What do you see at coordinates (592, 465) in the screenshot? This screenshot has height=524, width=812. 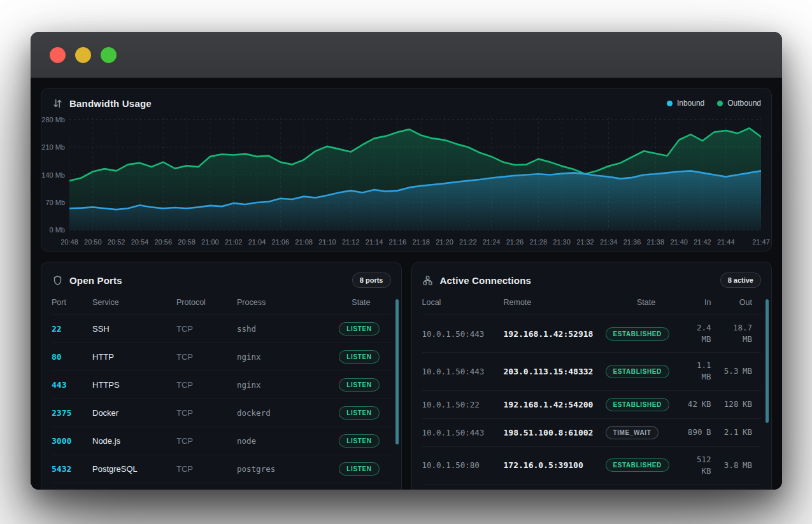 I see `connection-row: 10.0.1.50:80172.16.0.5:39100ESTABLISHED5…` at bounding box center [592, 465].